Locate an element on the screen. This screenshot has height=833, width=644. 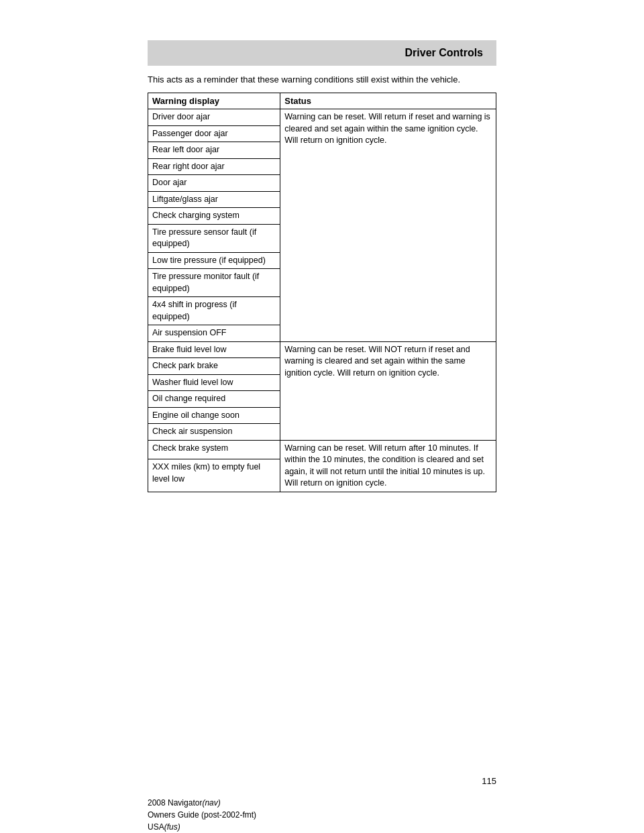
footer-country-code: (fus) is located at coordinates (172, 827).